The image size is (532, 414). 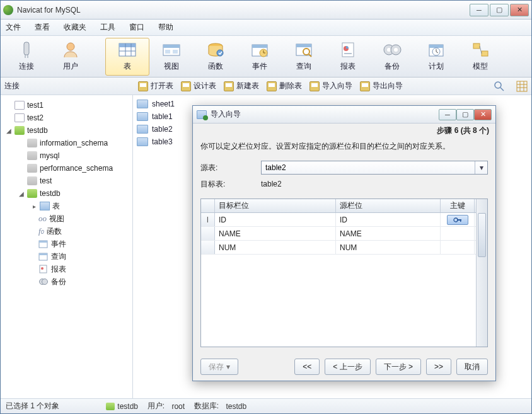 I want to click on scrollbar-thumb, so click(x=482, y=235).